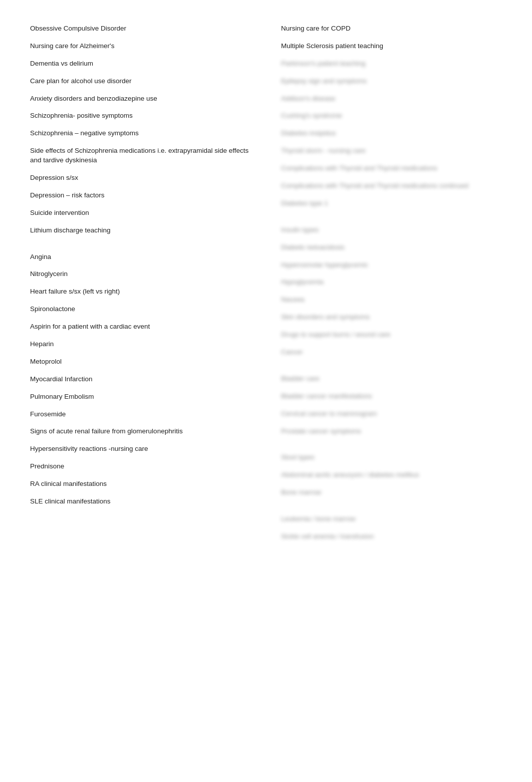  I want to click on list-item: Heparin, so click(140, 345).